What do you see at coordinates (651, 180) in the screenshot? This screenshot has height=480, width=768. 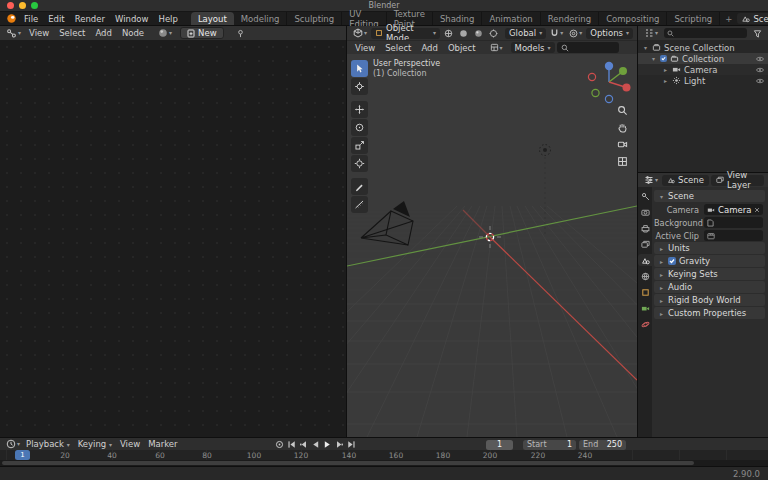 I see `editor-type-properties-icon: ▾` at bounding box center [651, 180].